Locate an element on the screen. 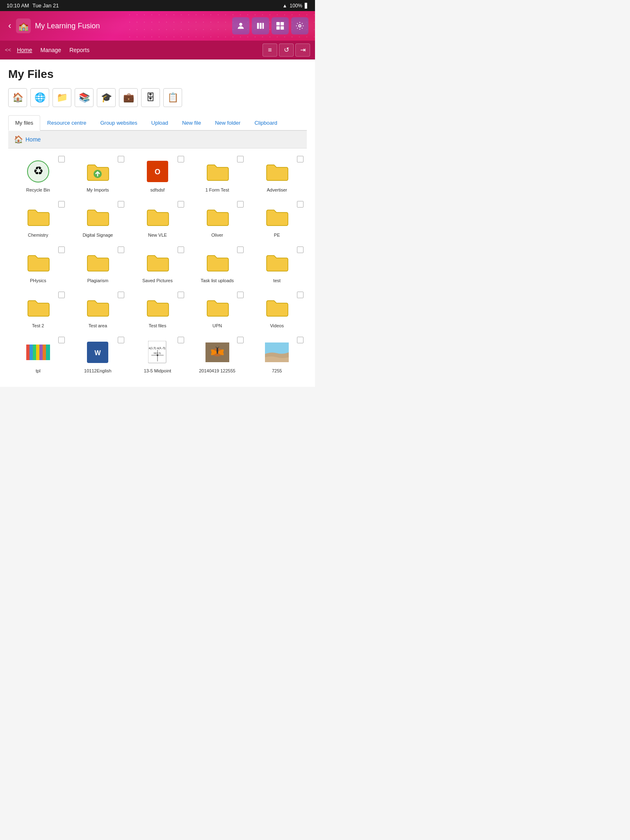  nav-reports: Reports is located at coordinates (80, 50).